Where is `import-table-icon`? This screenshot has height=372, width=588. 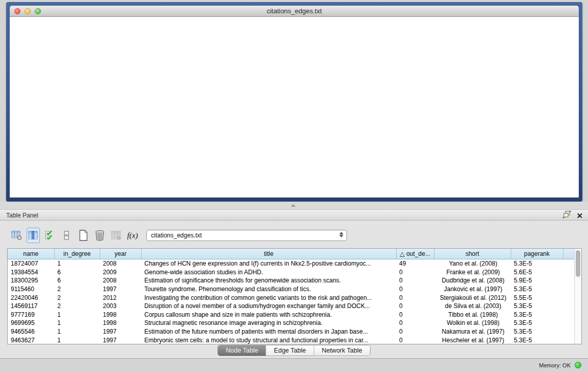 import-table-icon is located at coordinates (116, 235).